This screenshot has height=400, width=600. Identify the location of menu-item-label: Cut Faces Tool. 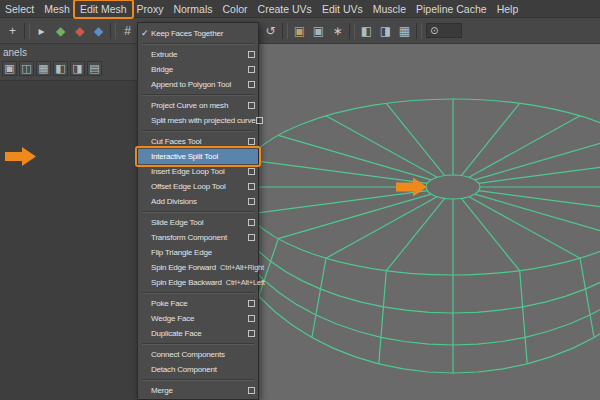
(176, 142).